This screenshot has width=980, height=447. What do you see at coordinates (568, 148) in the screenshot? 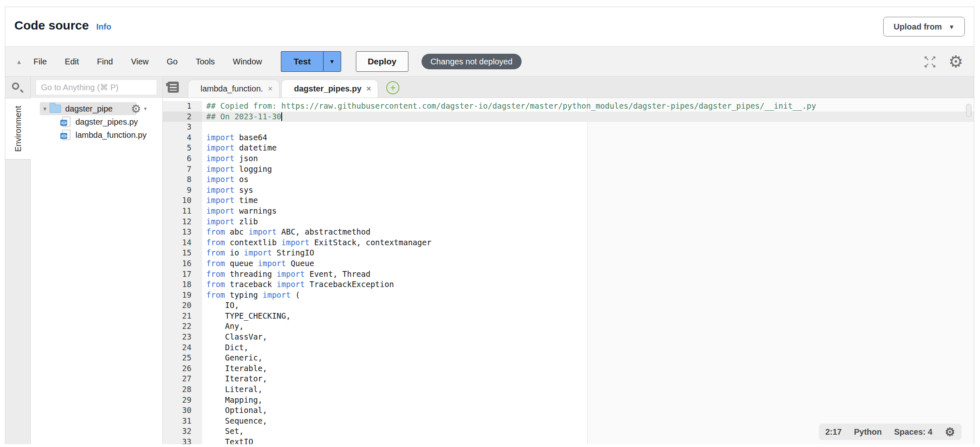
I see `code-line: 5import datetime` at bounding box center [568, 148].